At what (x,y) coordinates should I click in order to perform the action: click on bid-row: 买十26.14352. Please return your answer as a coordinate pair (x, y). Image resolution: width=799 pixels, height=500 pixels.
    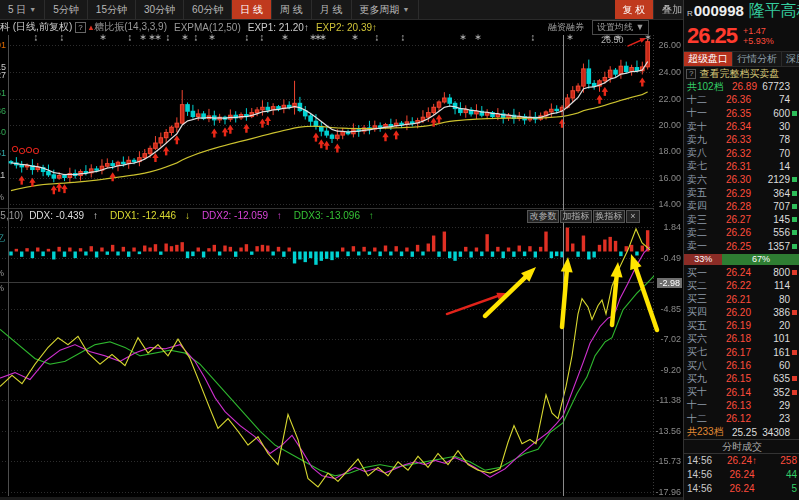
    Looking at the image, I should click on (742, 392).